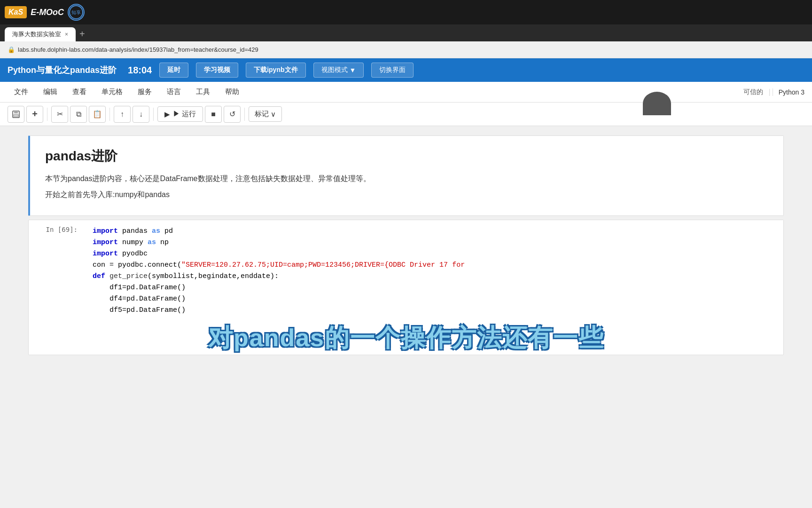 Image resolution: width=812 pixels, height=508 pixels. I want to click on logos: KaS E-MOoC 知享, so click(45, 12).